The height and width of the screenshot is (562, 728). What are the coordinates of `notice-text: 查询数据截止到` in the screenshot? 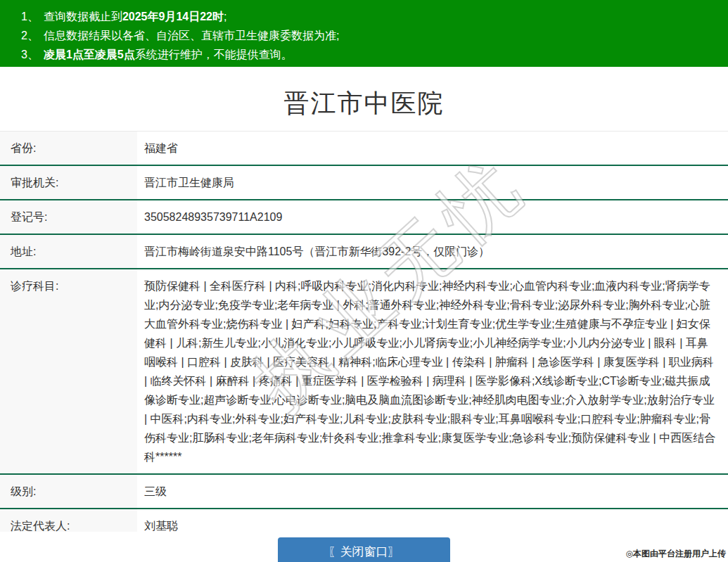 It's located at (83, 17).